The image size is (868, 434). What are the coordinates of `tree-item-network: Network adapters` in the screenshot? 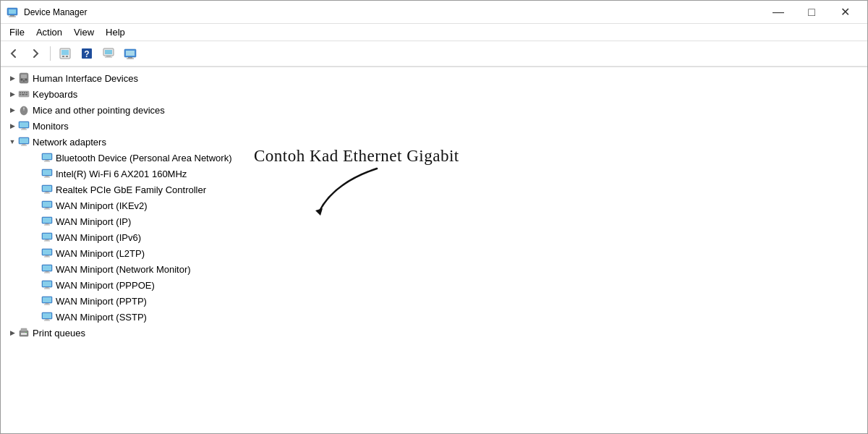 It's located at (434, 142).